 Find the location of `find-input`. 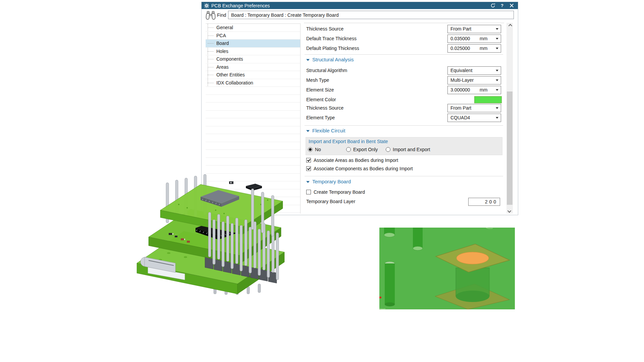

find-input is located at coordinates (371, 15).